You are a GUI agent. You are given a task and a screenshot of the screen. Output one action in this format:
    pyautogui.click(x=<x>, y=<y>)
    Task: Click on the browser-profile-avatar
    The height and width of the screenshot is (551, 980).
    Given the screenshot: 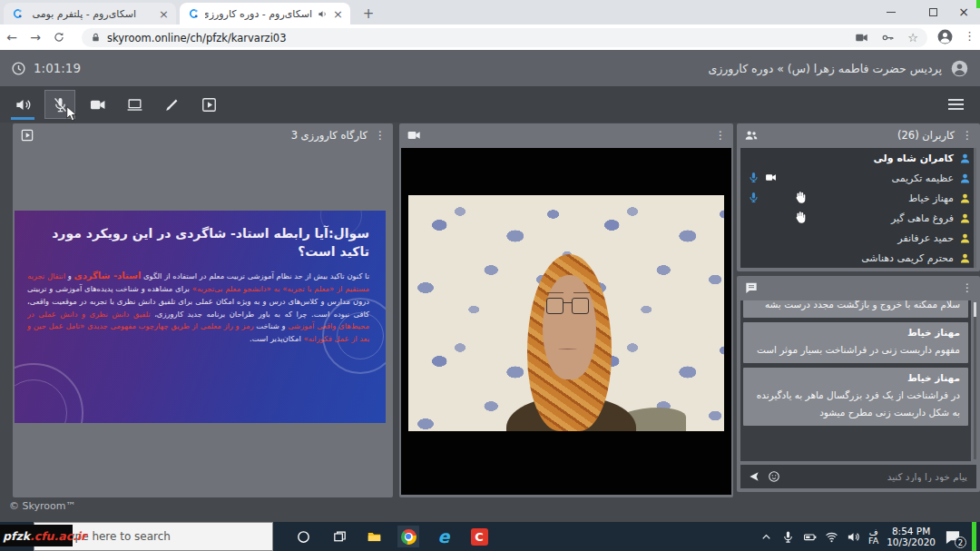 What is the action you would take?
    pyautogui.click(x=946, y=36)
    